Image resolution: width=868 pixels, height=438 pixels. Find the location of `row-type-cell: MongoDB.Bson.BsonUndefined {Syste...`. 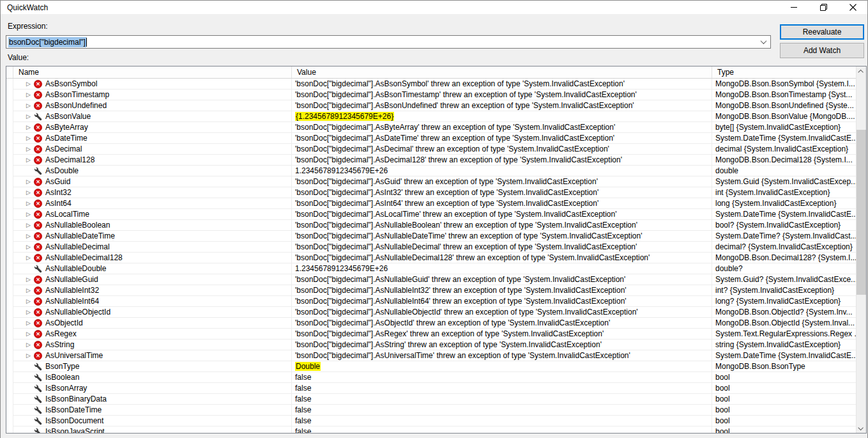

row-type-cell: MongoDB.Bson.BsonUndefined {Syste... is located at coordinates (789, 106).